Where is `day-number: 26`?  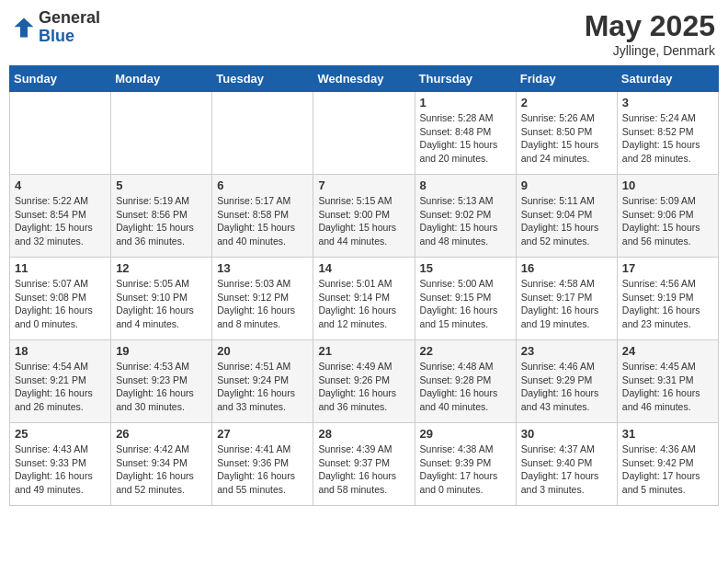
day-number: 26 is located at coordinates (162, 434).